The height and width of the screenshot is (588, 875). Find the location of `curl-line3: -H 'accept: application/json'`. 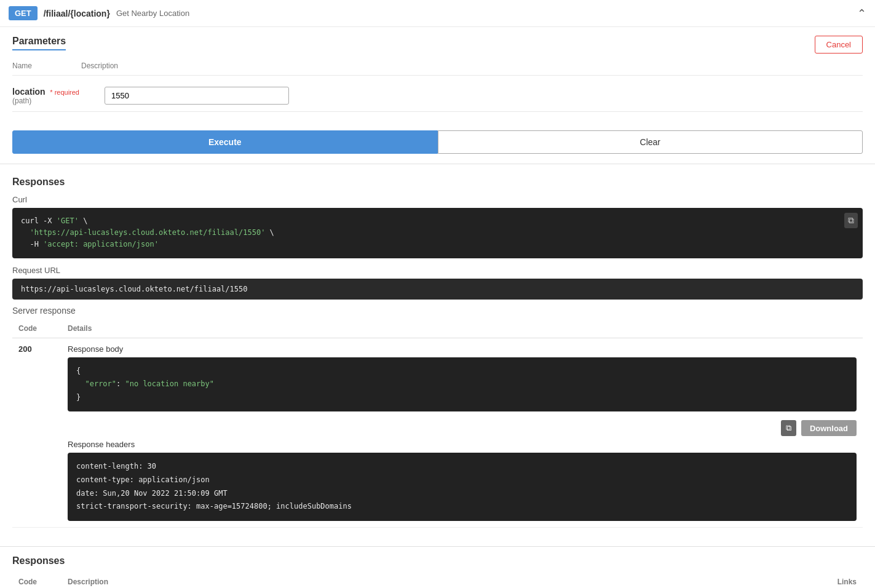

curl-line3: -H 'accept: application/json' is located at coordinates (90, 244).